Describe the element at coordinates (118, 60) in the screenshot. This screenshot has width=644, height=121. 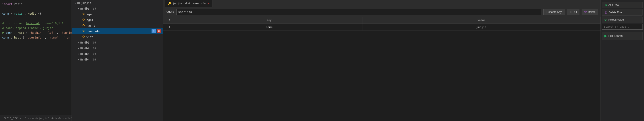
I see `tree-panel: ▶ junjie ▼ db0 (5) age` at that location.